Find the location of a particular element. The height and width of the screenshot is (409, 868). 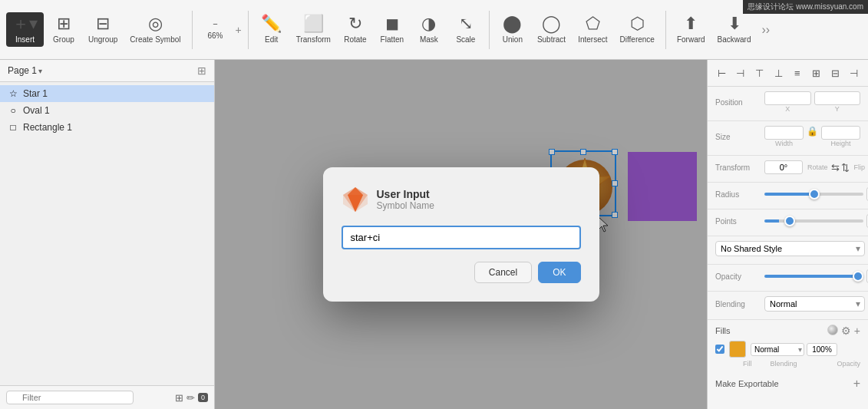

align-bottom-edge-btn: ≡ is located at coordinates (798, 73).